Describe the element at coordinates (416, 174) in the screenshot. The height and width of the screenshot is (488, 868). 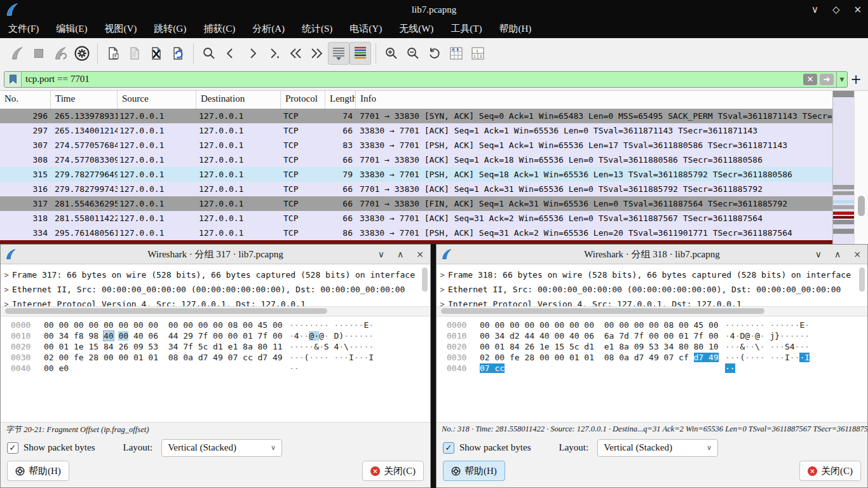
I see `packet-row: 315279.782779649127.0.0.1127.0.0.1TCP793…` at that location.